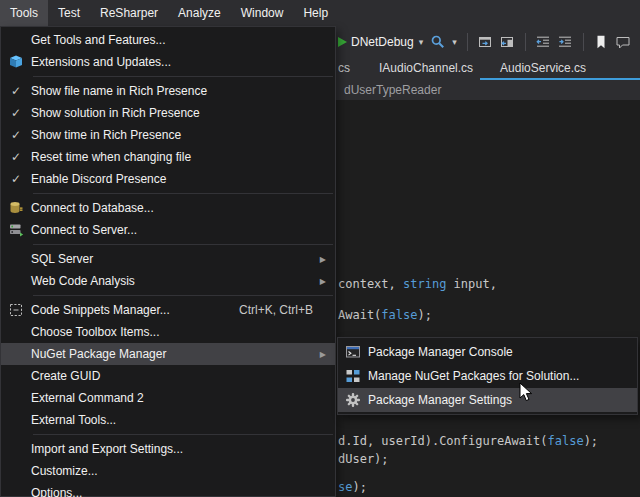  What do you see at coordinates (544, 42) in the screenshot?
I see `decrease-indent-icon` at bounding box center [544, 42].